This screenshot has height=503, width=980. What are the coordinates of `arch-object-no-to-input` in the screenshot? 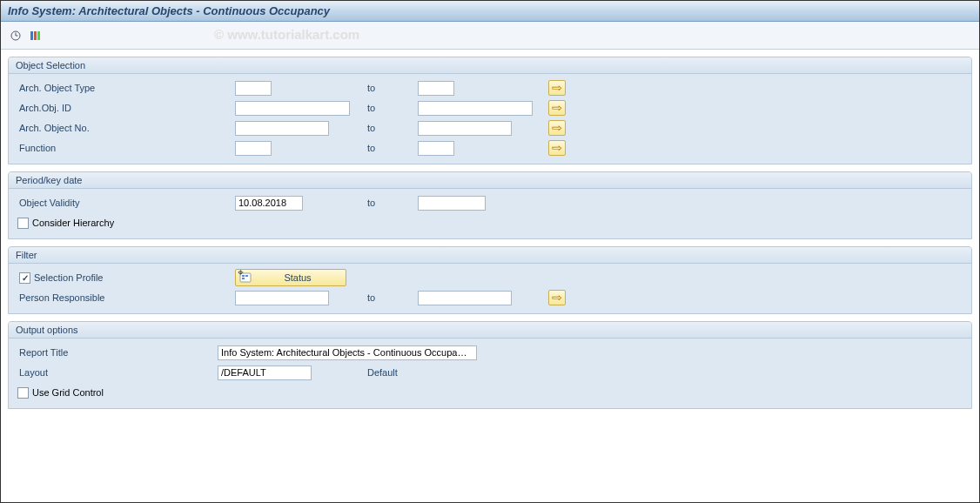 It's located at (465, 129).